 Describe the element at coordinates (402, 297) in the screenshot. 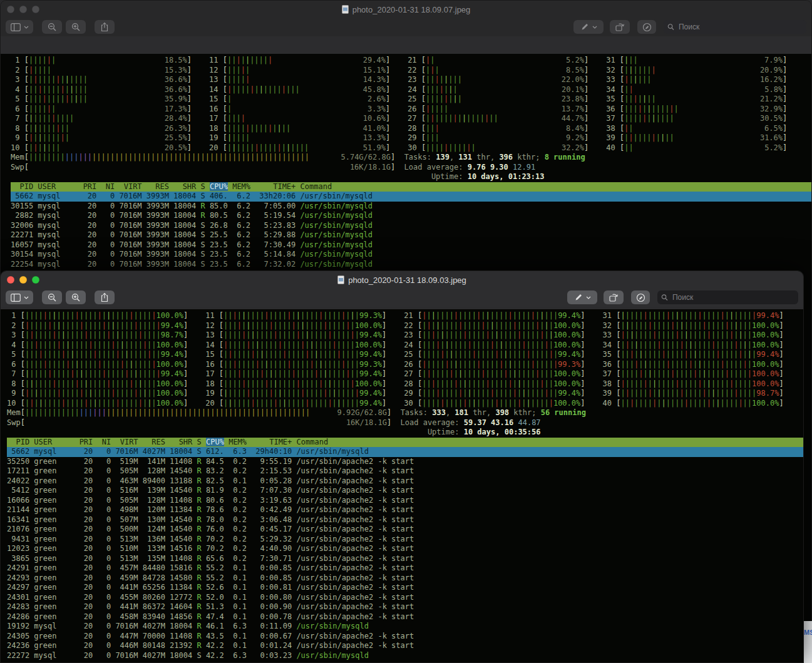

I see `toolbar` at that location.